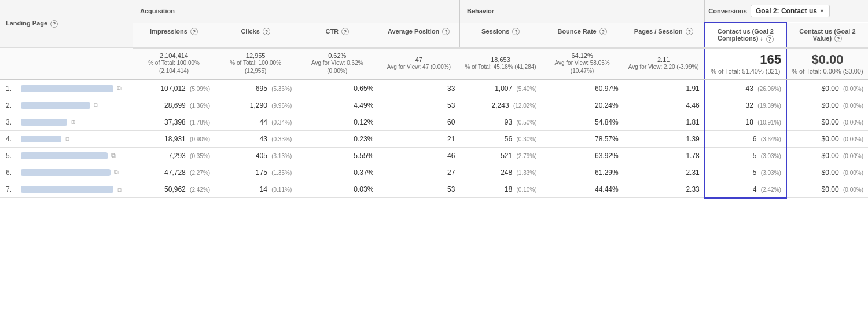  What do you see at coordinates (12, 189) in the screenshot?
I see `row-number: 7.` at bounding box center [12, 189].